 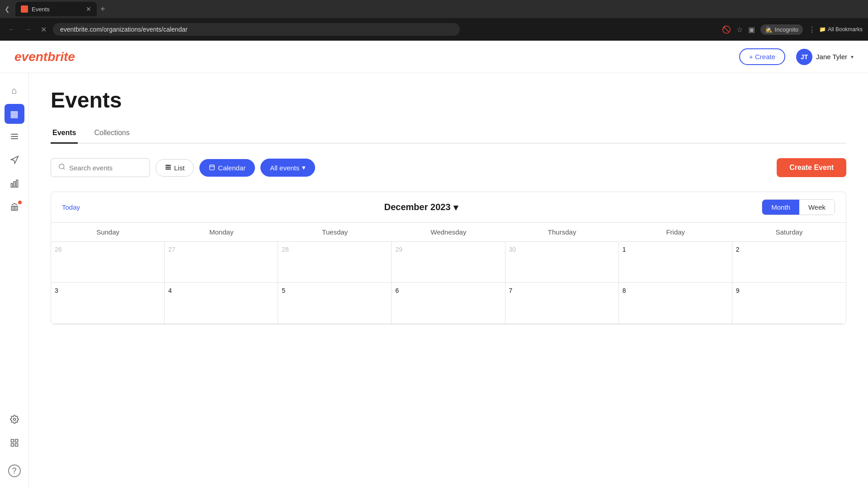 I want to click on bookmarks-button: 📁 All Bookmarks, so click(x=841, y=29).